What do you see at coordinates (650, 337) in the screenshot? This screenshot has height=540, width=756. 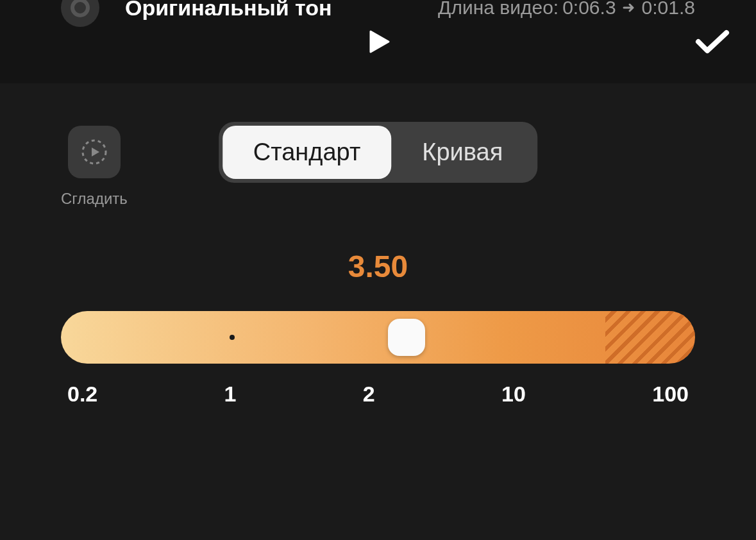 I see `slider-hatch-zone` at bounding box center [650, 337].